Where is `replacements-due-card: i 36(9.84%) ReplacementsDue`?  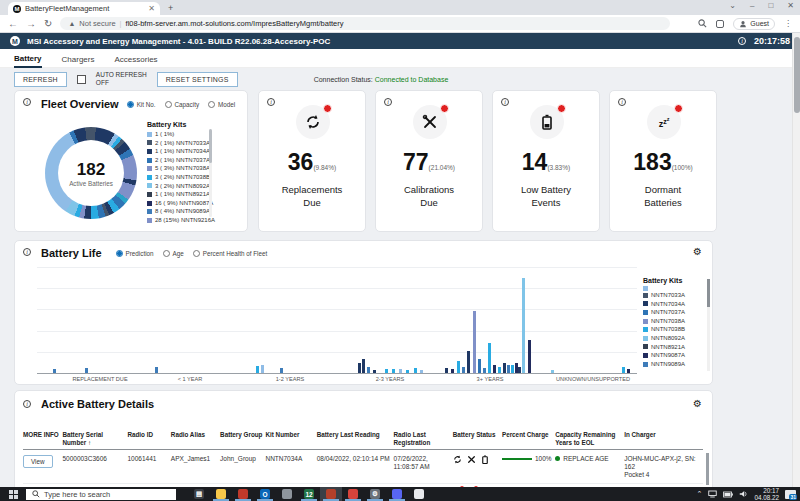 replacements-due-card: i 36(9.84%) ReplacementsDue is located at coordinates (312, 161).